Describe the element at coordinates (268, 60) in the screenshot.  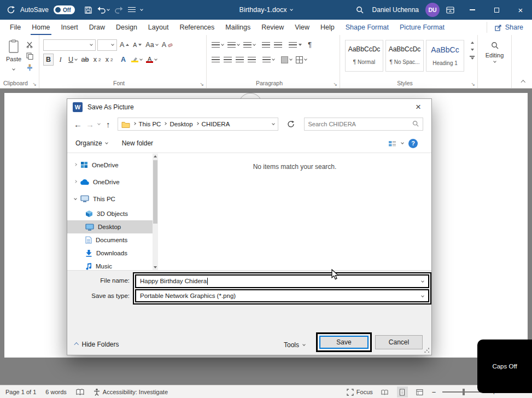
I see `line-spacing-button` at that location.